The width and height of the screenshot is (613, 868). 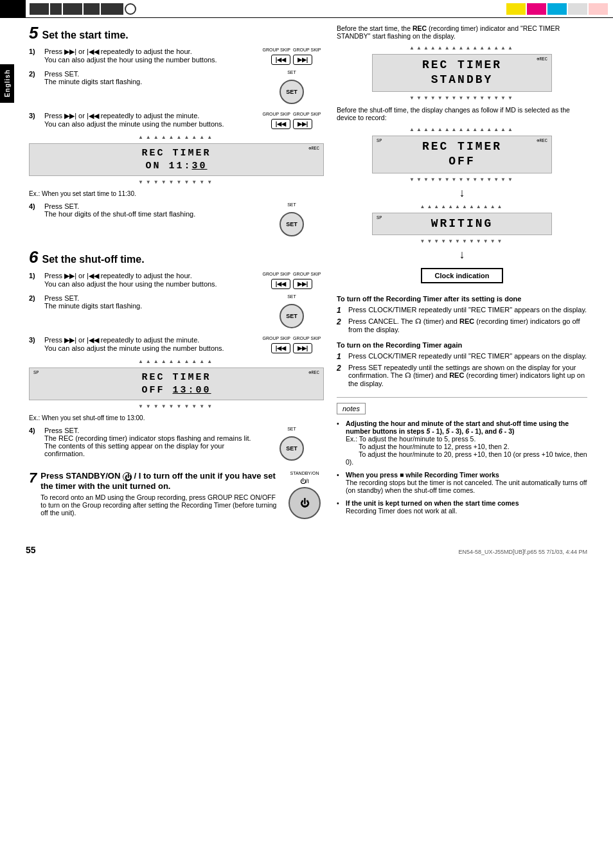 What do you see at coordinates (462, 180) in the screenshot?
I see `display-off-bottom-arrows: ▼▼▼▼▼▼▼▼▼▼▼▼▼▼▼` at bounding box center [462, 180].